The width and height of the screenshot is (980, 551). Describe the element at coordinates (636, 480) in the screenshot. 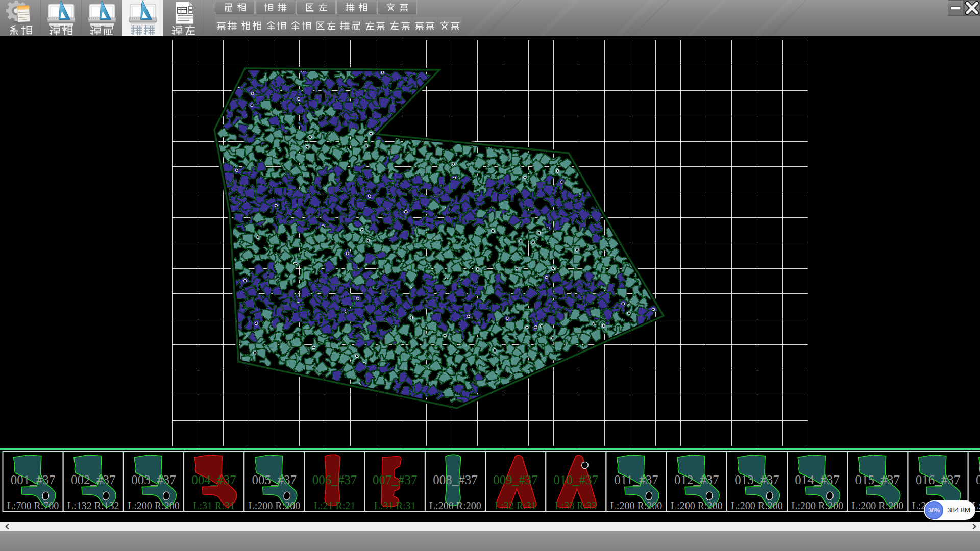

I see `svg-text: 011_#37` at that location.